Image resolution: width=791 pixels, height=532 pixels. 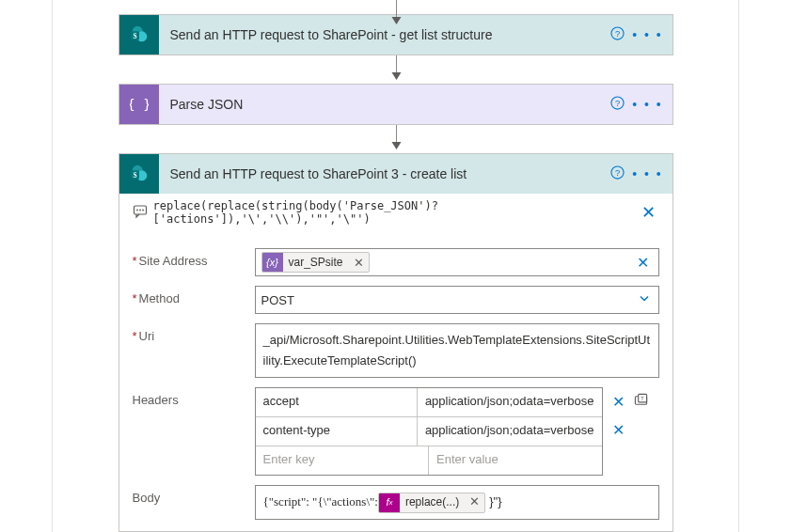 I want to click on header-key-input: accept, so click(x=337, y=402).